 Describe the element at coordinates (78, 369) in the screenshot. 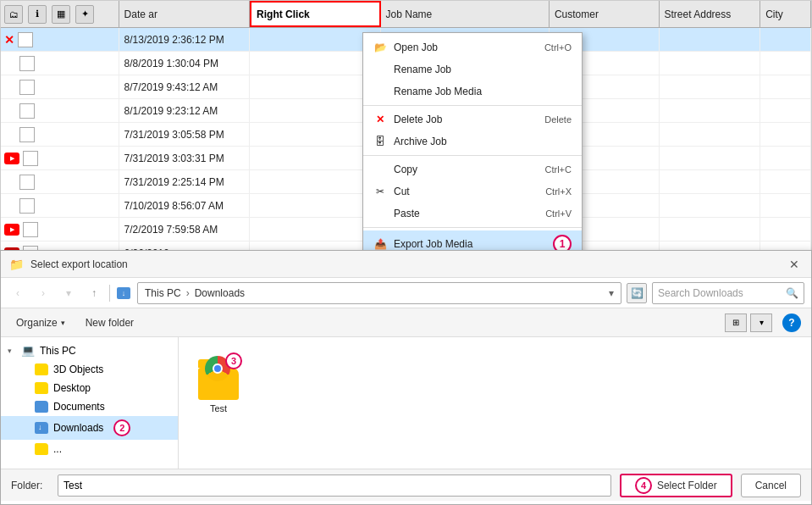

I see `3d-objects-label: 3D Objects` at that location.